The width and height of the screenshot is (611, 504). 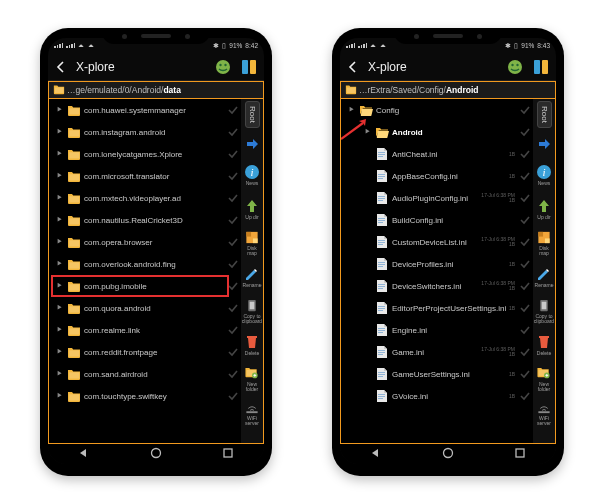 I want to click on file-row: EditorPerProjectUserSettings.ini 1B, so click(x=445, y=308).